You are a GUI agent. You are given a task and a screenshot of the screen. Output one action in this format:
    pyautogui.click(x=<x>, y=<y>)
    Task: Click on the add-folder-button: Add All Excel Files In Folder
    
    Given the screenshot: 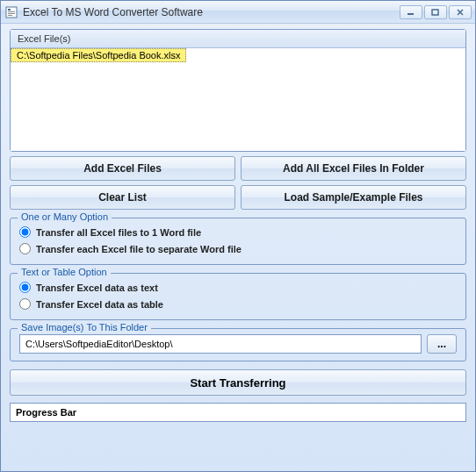 What is the action you would take?
    pyautogui.click(x=353, y=168)
    